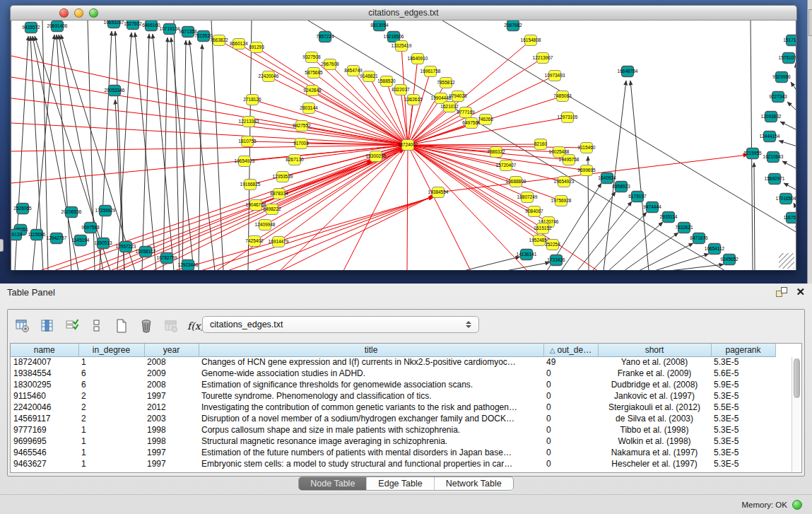 The height and width of the screenshot is (514, 812). Describe the element at coordinates (607, 178) in the screenshot. I see `network-node-label: 1640934` at that location.